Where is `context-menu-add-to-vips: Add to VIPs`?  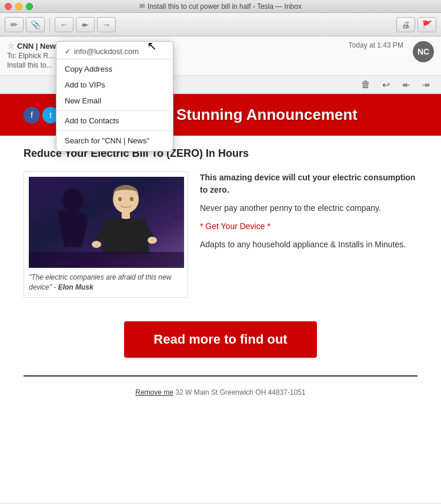 context-menu-add-to-vips: Add to VIPs is located at coordinates (115, 85).